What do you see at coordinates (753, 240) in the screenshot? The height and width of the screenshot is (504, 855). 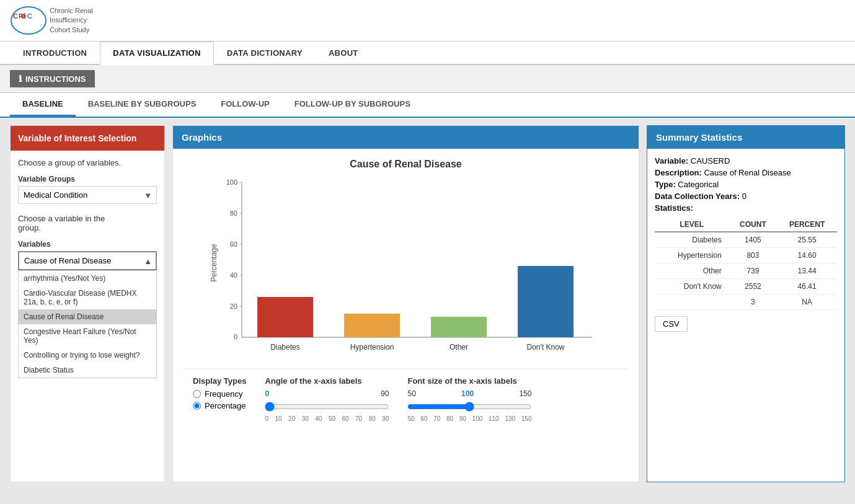 I see `count-diabetes: 1405` at bounding box center [753, 240].